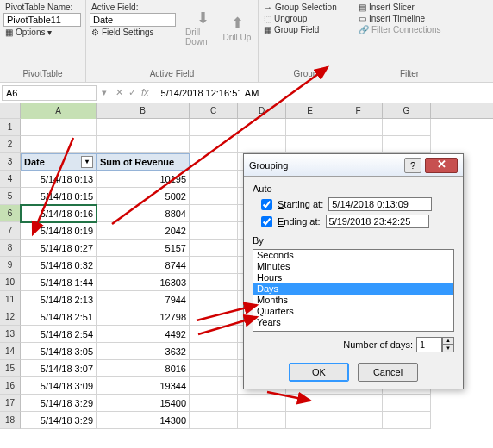 The image size is (493, 448). I want to click on insert-timeline-button: ▭Insert Timeline, so click(409, 19).